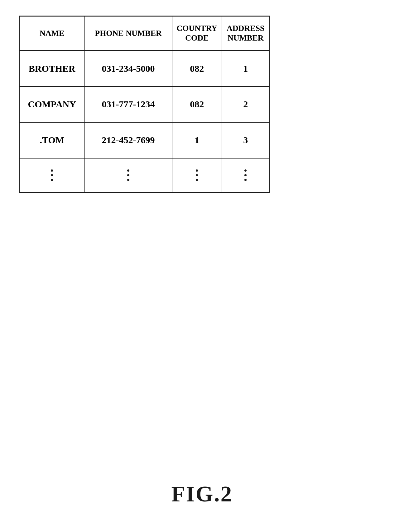 This screenshot has height=532, width=404. I want to click on table-row: BROTHER 031-234-5000 082 1, so click(144, 69).